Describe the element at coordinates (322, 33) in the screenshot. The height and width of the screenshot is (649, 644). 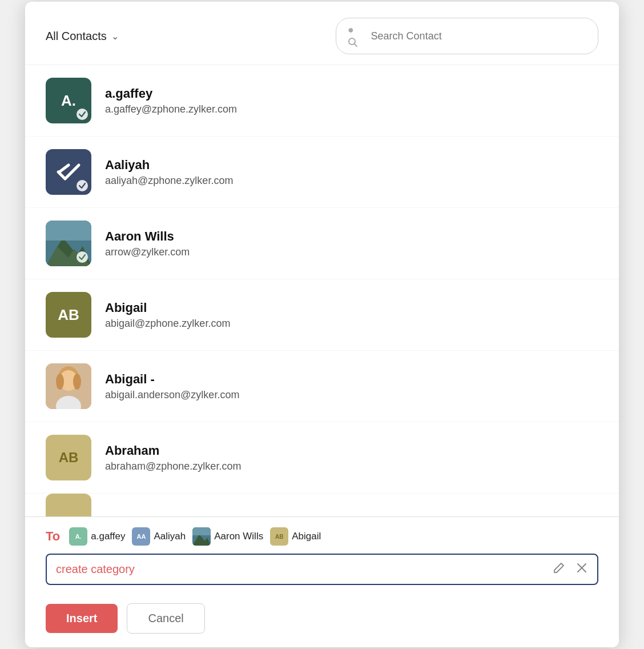
I see `header-row: All Contacts ⌄ ●` at that location.